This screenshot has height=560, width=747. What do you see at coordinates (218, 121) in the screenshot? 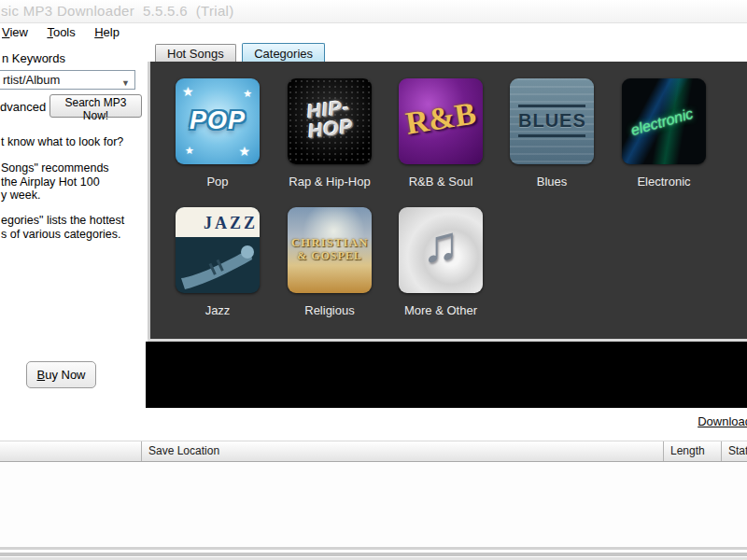
I see `pop-cover: ★ ★ ★ ★ POP` at bounding box center [218, 121].